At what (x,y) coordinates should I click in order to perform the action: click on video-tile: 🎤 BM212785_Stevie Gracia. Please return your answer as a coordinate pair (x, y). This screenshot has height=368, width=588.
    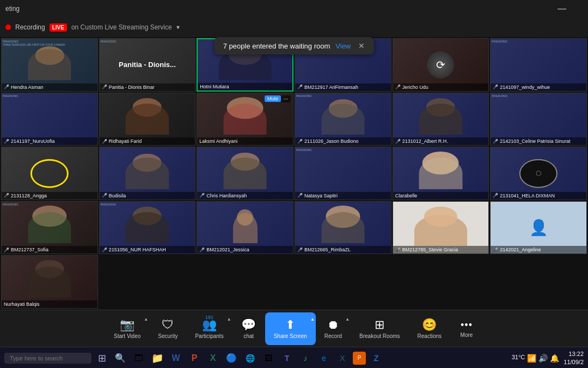
    Looking at the image, I should click on (441, 228).